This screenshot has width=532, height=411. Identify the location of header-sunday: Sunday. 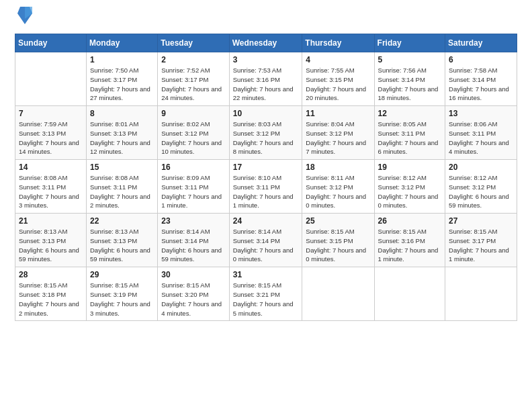
(51, 43).